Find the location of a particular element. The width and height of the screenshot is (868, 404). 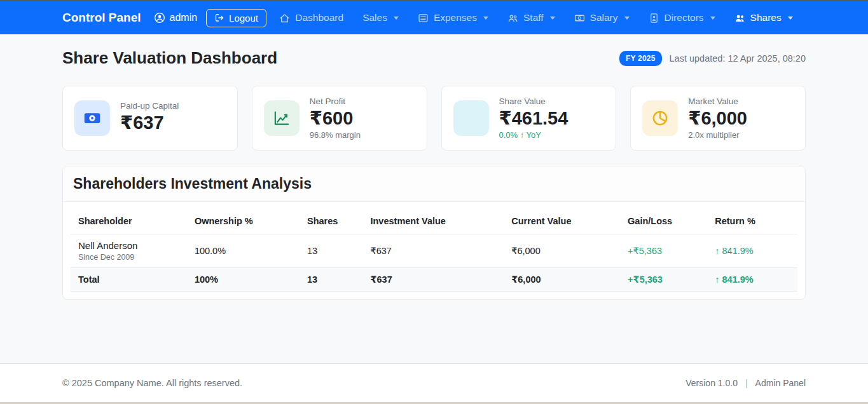

cell-current: ₹6,000 is located at coordinates (562, 252).